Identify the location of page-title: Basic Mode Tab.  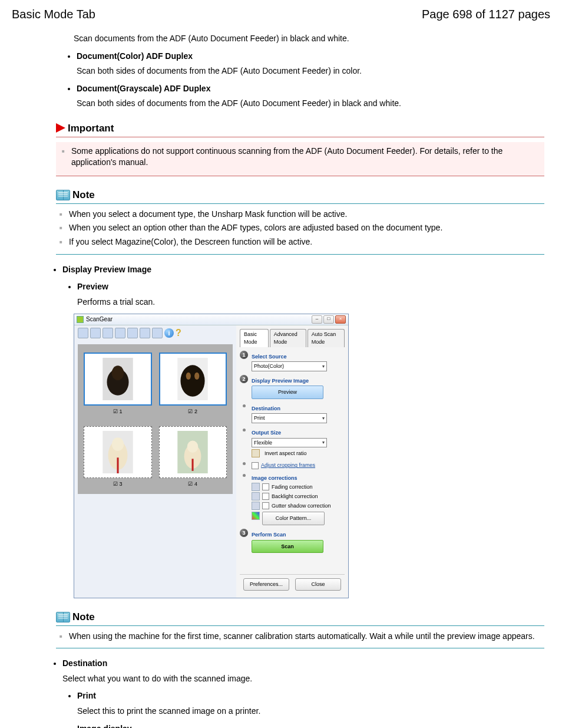
(54, 14).